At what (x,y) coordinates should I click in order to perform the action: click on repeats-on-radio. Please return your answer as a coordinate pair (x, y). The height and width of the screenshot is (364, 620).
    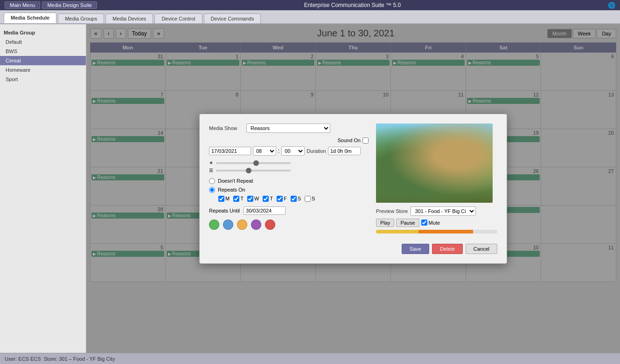
    Looking at the image, I should click on (212, 190).